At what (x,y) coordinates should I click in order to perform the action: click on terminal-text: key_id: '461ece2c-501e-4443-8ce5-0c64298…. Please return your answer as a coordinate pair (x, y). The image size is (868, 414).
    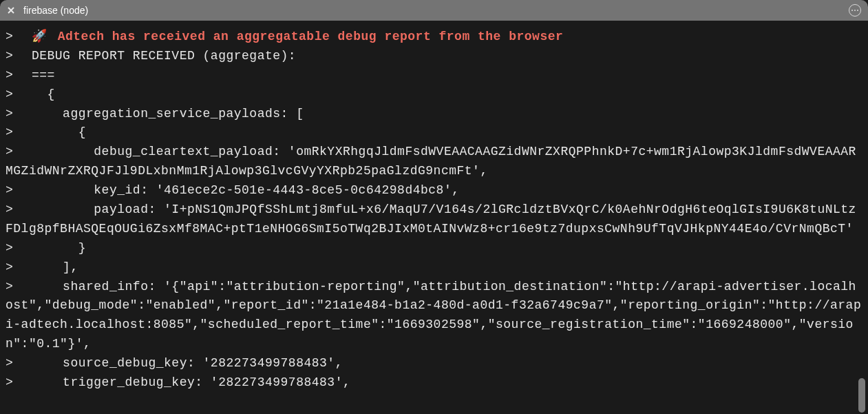
    Looking at the image, I should click on (246, 190).